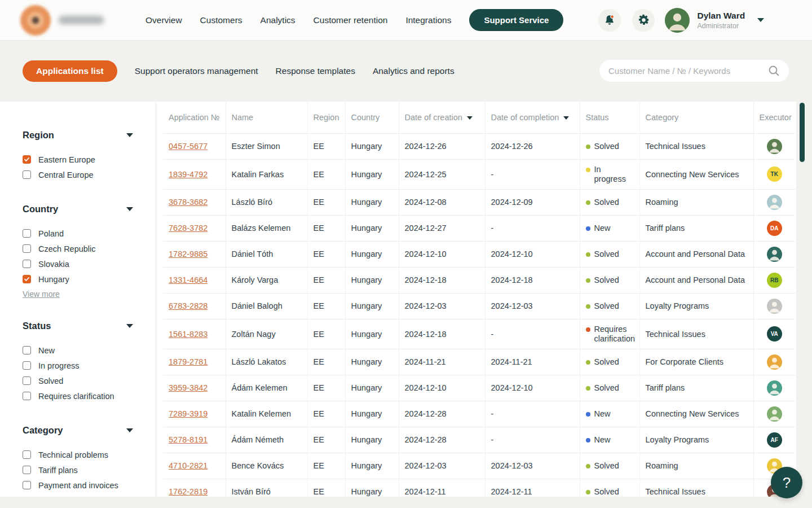 This screenshot has height=508, width=812. Describe the element at coordinates (188, 362) in the screenshot. I see `application-number-link: 1879-2781` at that location.